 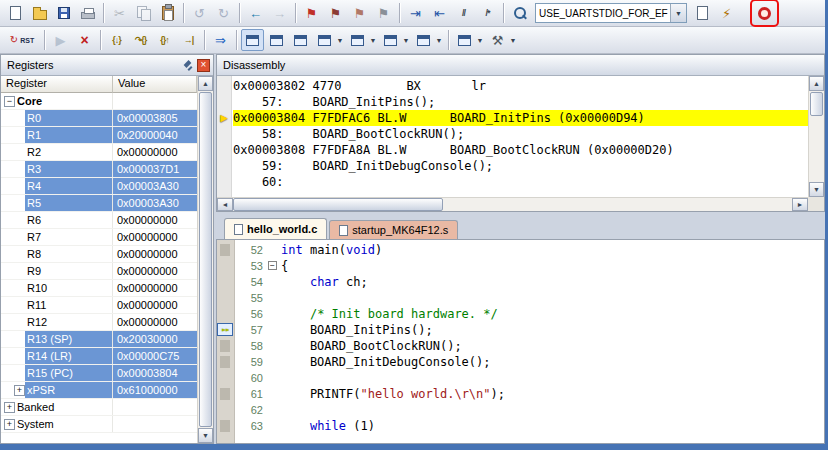 I want to click on register-row-R7: R70x00000000, so click(x=99, y=238).